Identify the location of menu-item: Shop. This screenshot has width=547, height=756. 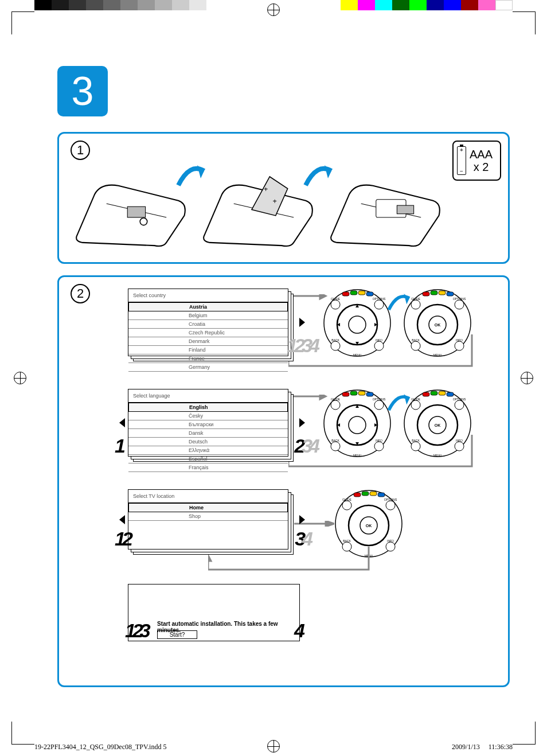
(208, 516).